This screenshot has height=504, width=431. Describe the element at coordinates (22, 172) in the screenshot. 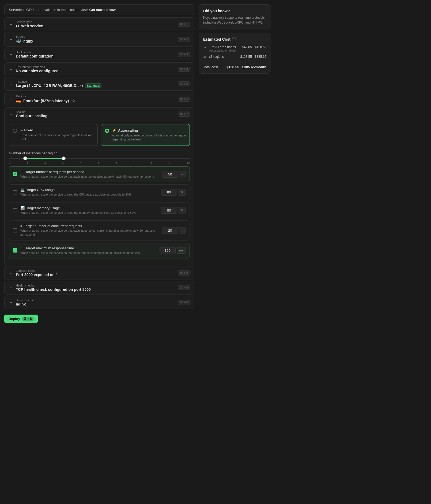

I see `metric-rps-icon: ⏱` at that location.